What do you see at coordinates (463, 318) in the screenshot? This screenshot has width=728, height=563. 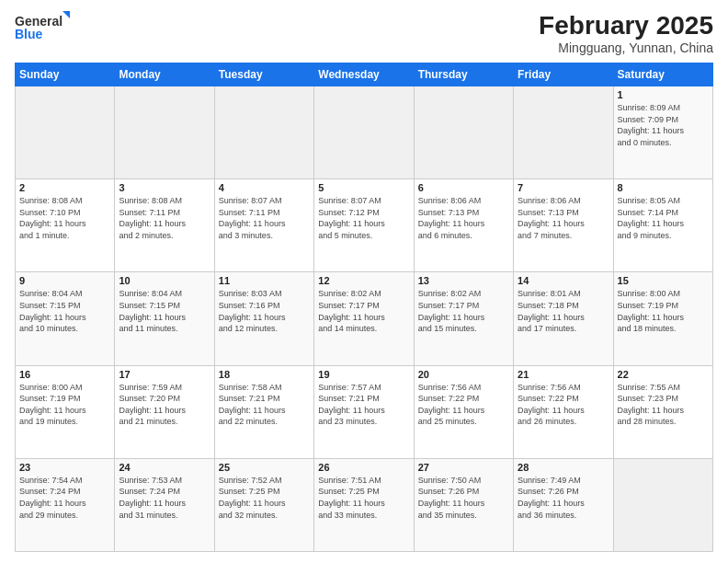 I see `calendar-cell: 13Sunrise: 8:02 AM Sunset: 7:17 PM Dayli…` at bounding box center [463, 318].